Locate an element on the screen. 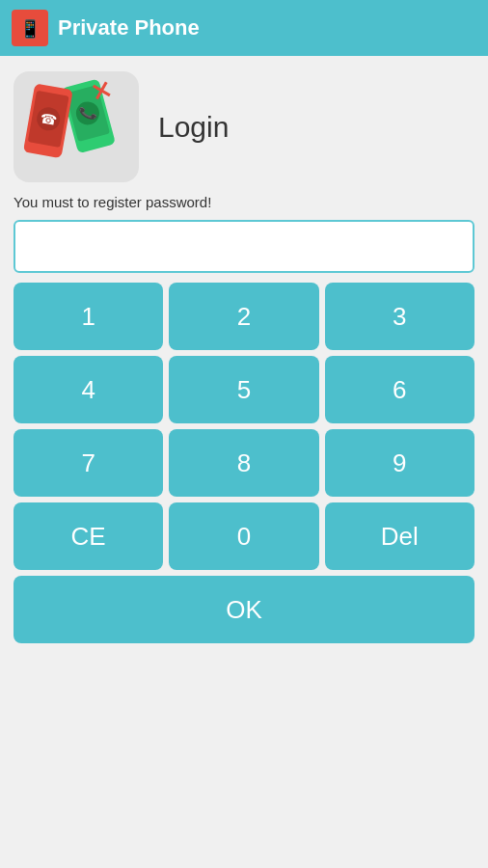 Image resolution: width=488 pixels, height=868 pixels. login-header: 📞 ☎ Login is located at coordinates (244, 127).